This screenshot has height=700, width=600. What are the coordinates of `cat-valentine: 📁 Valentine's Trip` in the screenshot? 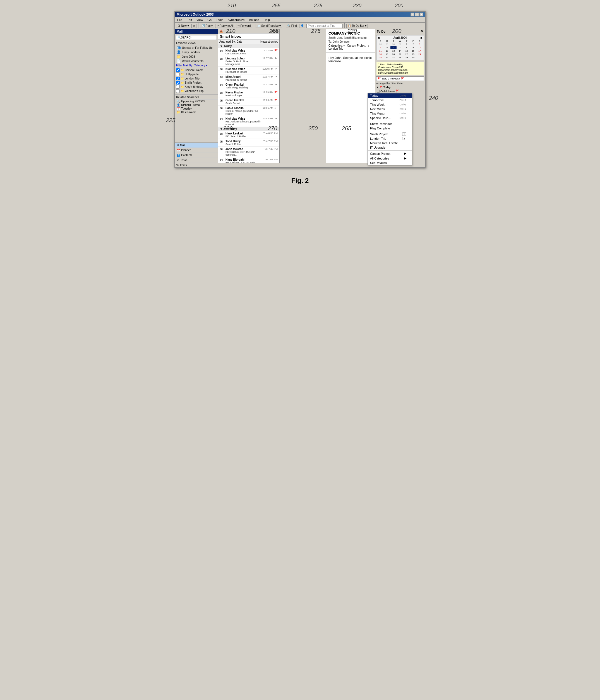 It's located at (197, 91).